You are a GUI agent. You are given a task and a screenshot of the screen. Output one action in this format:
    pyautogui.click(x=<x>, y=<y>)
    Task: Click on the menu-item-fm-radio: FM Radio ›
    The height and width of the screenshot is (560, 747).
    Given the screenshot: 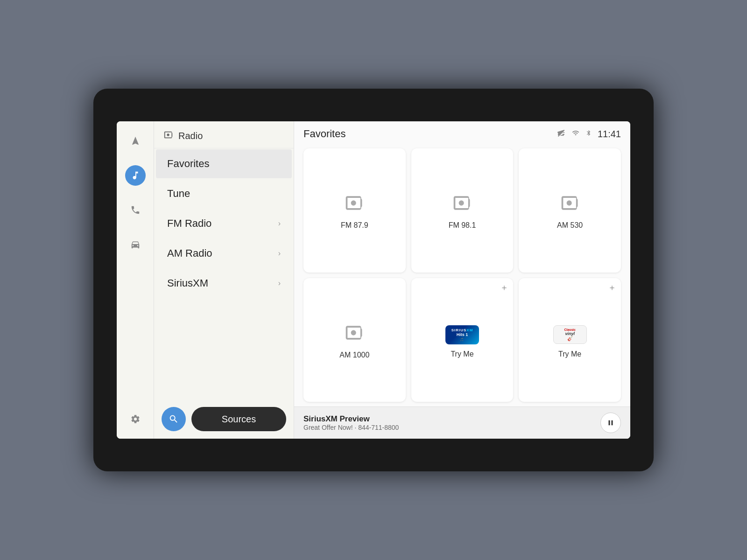 What is the action you would take?
    pyautogui.click(x=224, y=224)
    